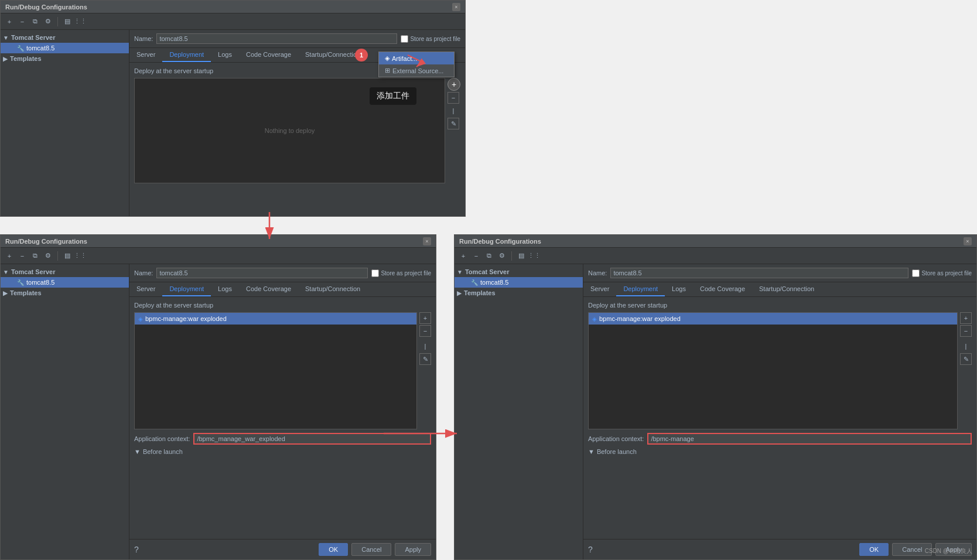 The image size is (977, 560). Describe the element at coordinates (425, 371) in the screenshot. I see `deploy-side-btns-bl: + − | ✎` at that location.